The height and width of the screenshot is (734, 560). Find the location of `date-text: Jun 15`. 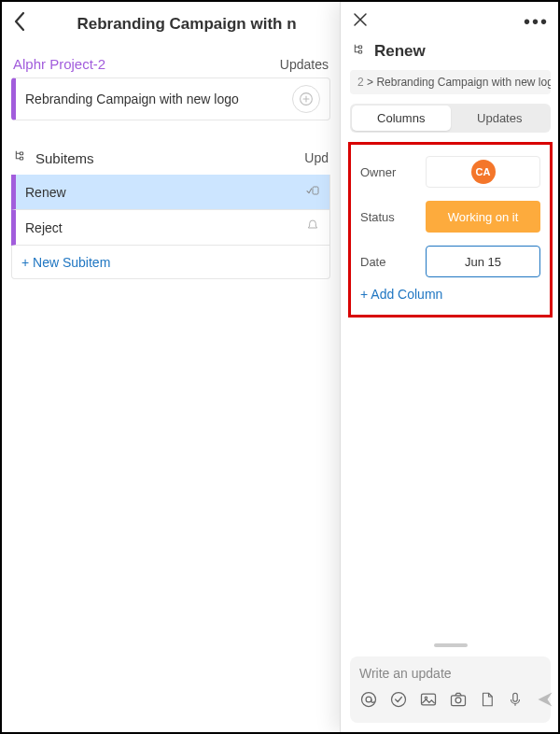

date-text: Jun 15 is located at coordinates (483, 261).